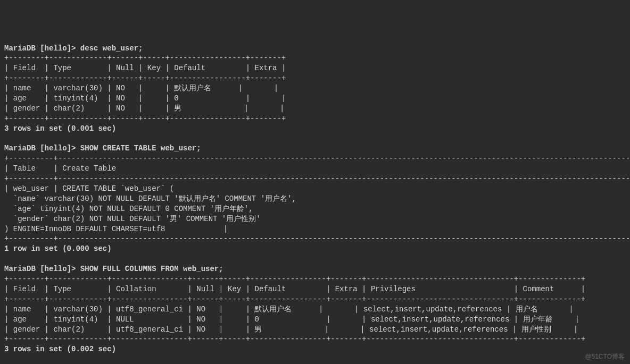 This screenshot has height=364, width=630. What do you see at coordinates (317, 168) in the screenshot?
I see `create-header: | Table | Create Table |` at bounding box center [317, 168].